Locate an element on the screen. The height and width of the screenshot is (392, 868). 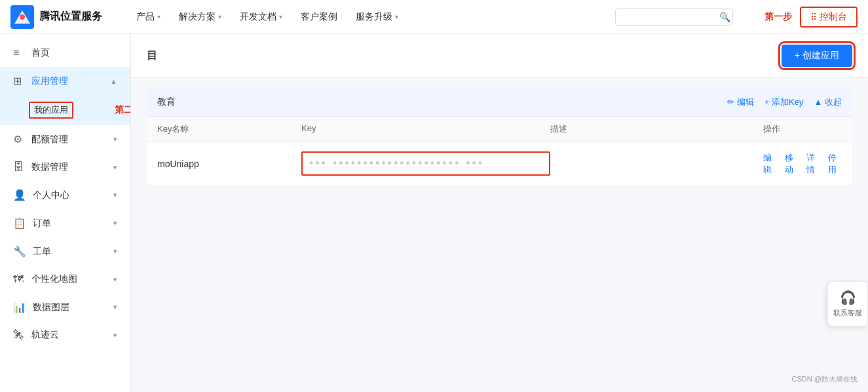
my-apps-label: 我的应用 is located at coordinates (51, 110).